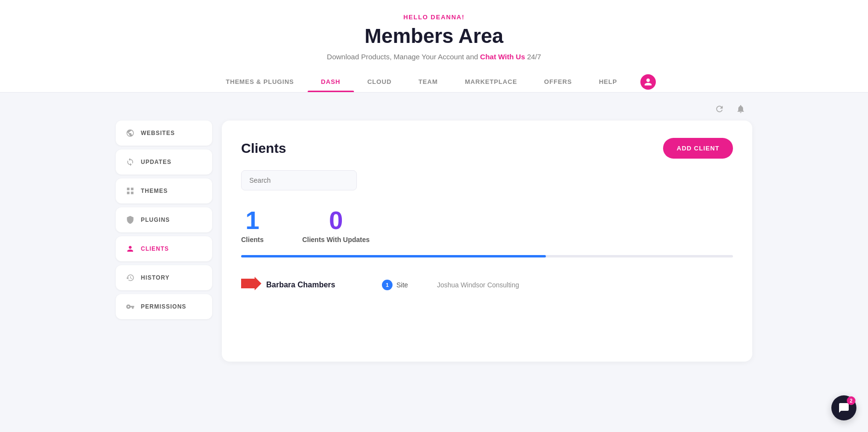  What do you see at coordinates (434, 17) in the screenshot?
I see `greeting-text: HELLO DEANNA!` at bounding box center [434, 17].